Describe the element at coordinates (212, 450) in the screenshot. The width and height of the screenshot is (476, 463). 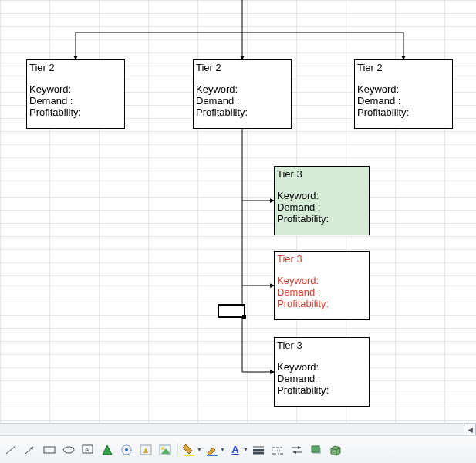
I see `line-color-tool` at that location.